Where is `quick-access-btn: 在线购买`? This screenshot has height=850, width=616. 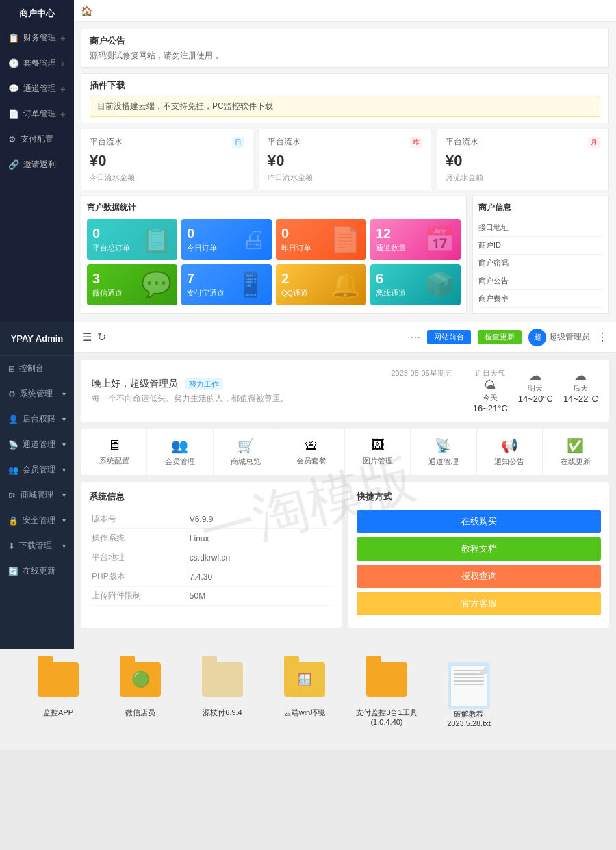 quick-access-btn: 在线购买 is located at coordinates (479, 521).